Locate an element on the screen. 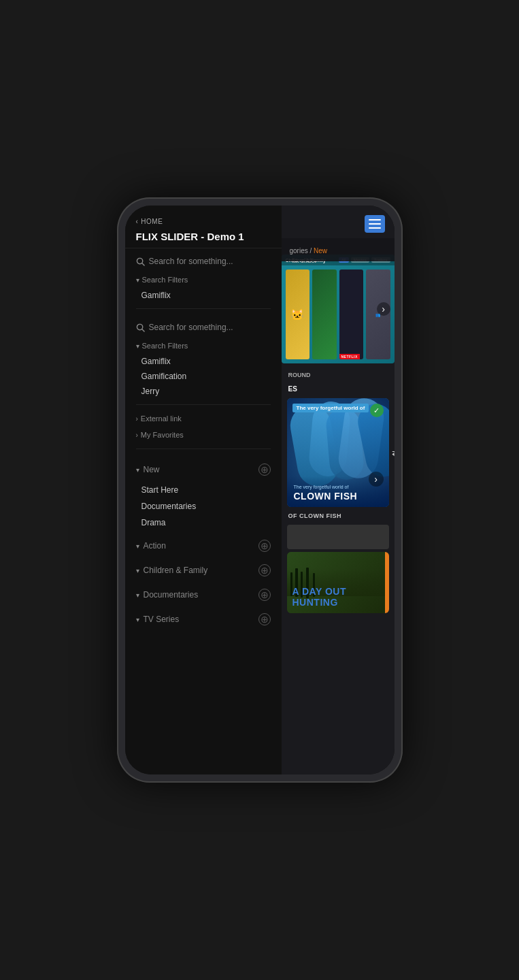  gray-placeholder-card is located at coordinates (338, 537).